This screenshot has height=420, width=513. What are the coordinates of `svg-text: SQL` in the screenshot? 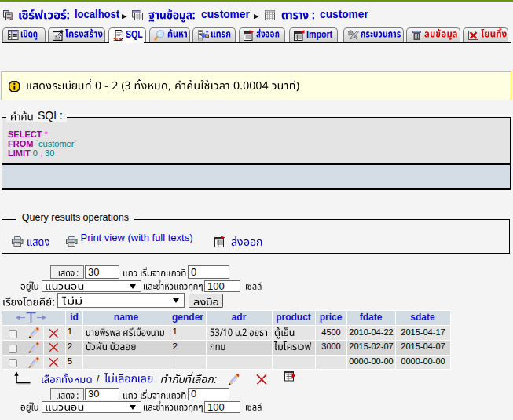 It's located at (118, 39).